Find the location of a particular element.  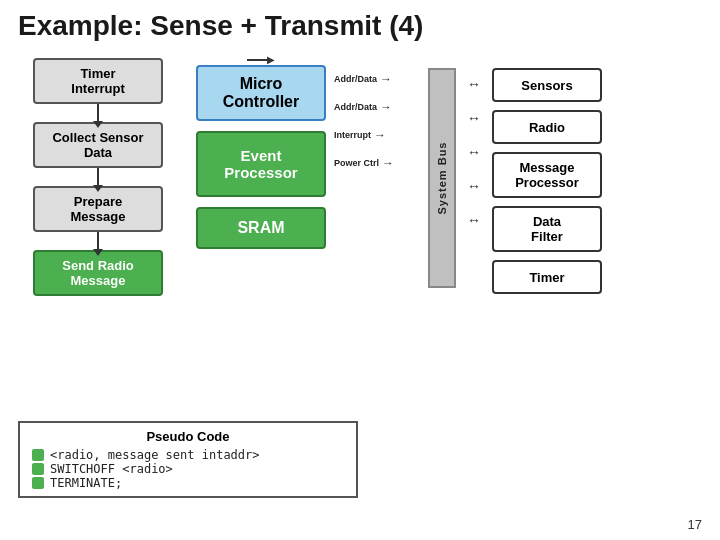

double-arrow-1: ↔ is located at coordinates (474, 84).